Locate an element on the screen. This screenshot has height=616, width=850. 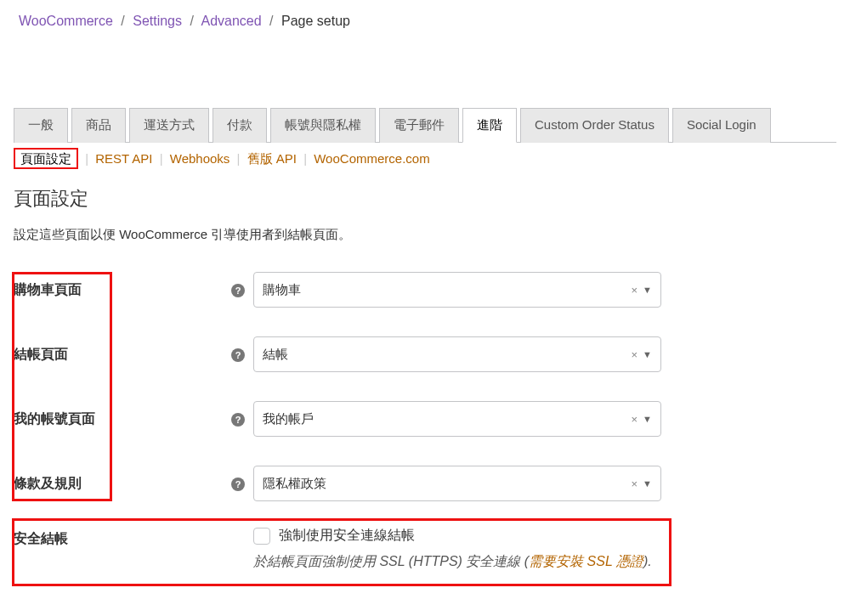
label-terms-page: 條款及規則 is located at coordinates (122, 484).